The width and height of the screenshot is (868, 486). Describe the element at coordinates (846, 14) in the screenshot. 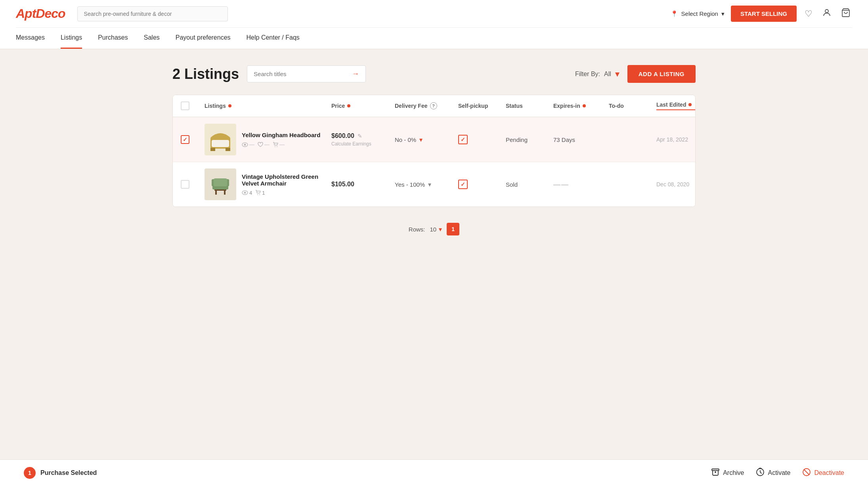

I see `cart-icon` at that location.